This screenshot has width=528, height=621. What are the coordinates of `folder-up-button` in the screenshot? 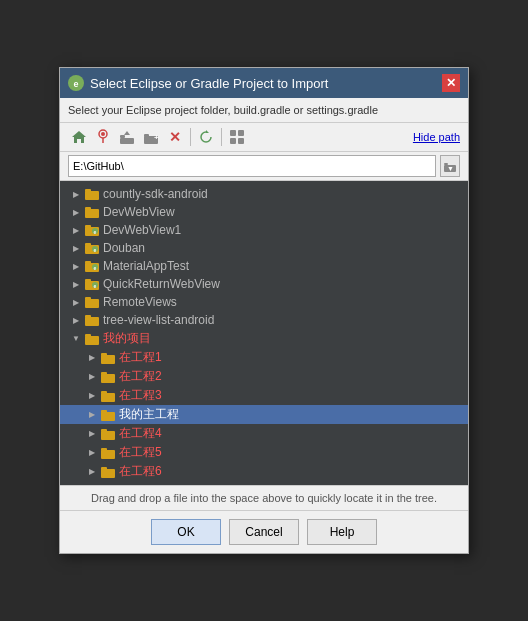 It's located at (127, 137).